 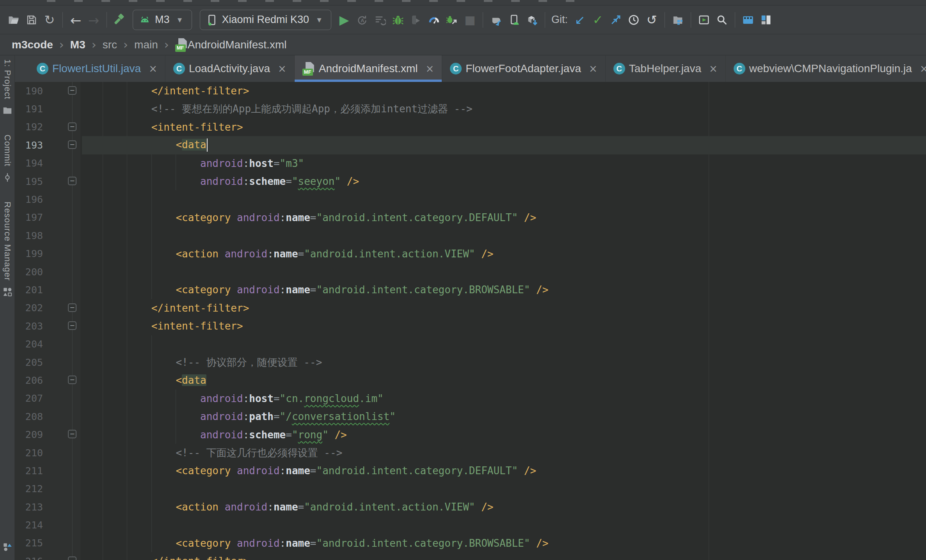 What do you see at coordinates (146, 45) in the screenshot?
I see `breadcrumb-item-main: main` at bounding box center [146, 45].